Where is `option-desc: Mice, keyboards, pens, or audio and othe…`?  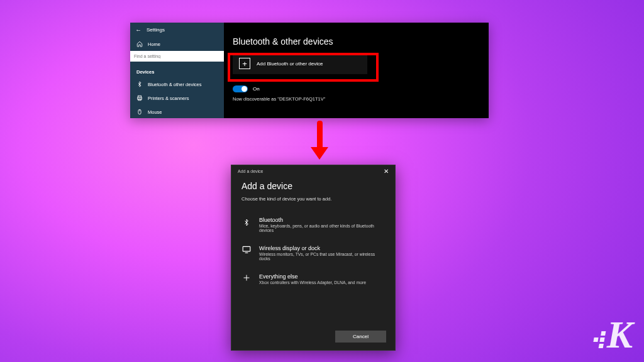
option-desc: Mice, keyboards, pens, or audio and othe… is located at coordinates (322, 228).